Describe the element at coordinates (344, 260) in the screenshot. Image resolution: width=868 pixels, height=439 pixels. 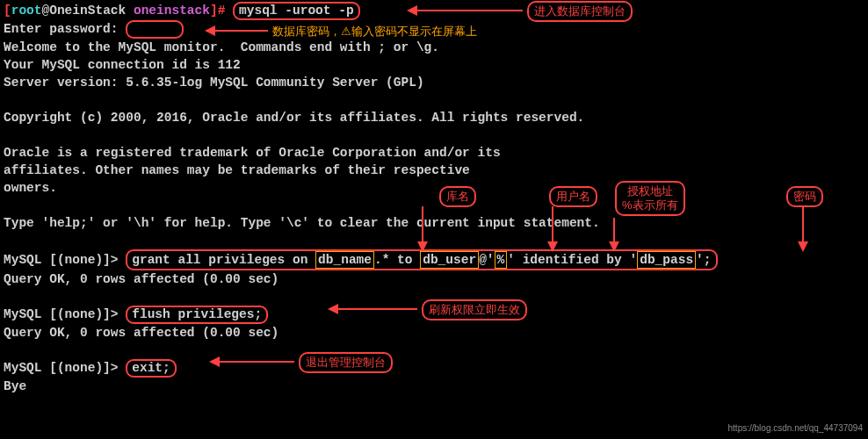
I see `db-name-box: db_name` at that location.